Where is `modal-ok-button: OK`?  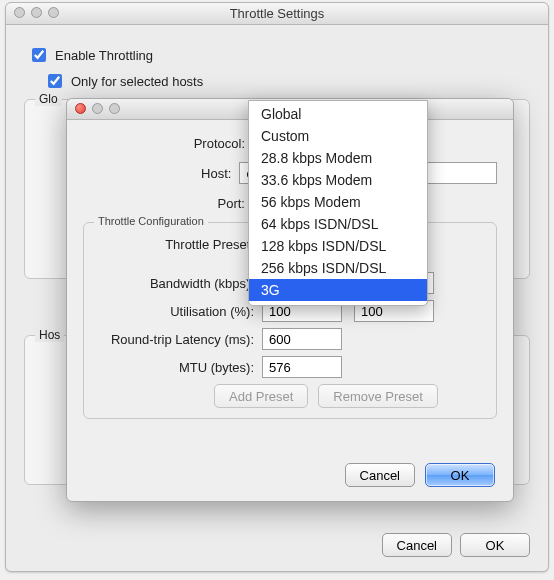 modal-ok-button: OK is located at coordinates (460, 475).